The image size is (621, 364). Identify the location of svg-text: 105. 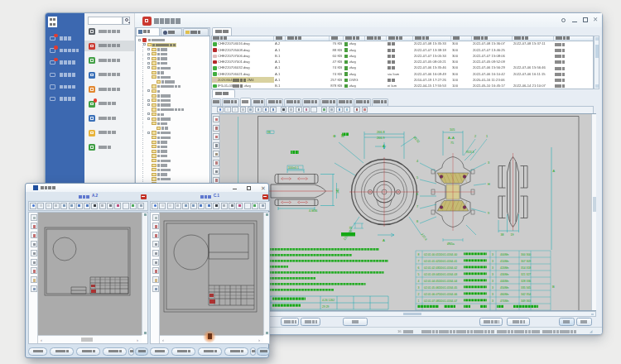
(452, 130).